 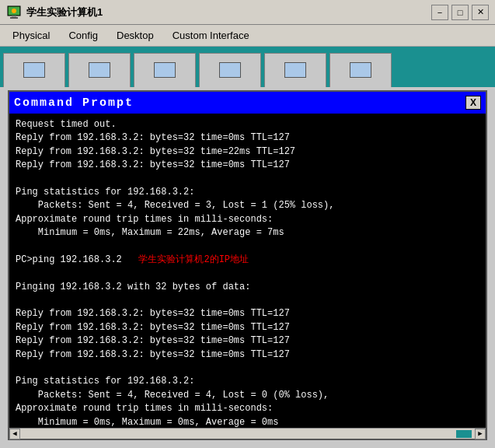 I want to click on ping-command-prefix: PC>ping 192.168.3.2, so click(x=77, y=260).